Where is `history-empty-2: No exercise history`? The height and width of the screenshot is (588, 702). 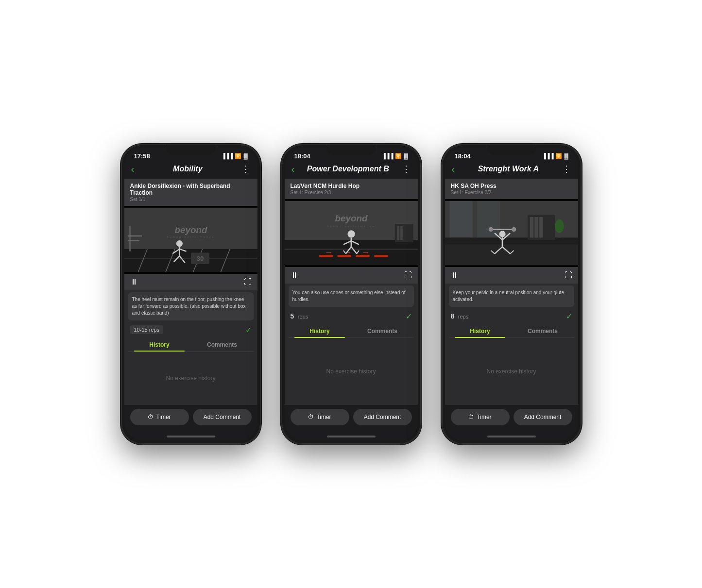
history-empty-2: No exercise history is located at coordinates (351, 371).